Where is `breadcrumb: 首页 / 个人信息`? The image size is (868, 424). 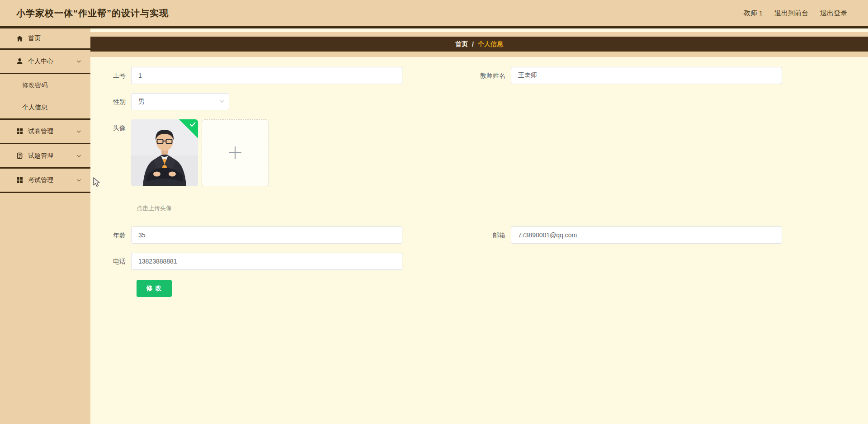
breadcrumb: 首页 / 个人信息 is located at coordinates (479, 44).